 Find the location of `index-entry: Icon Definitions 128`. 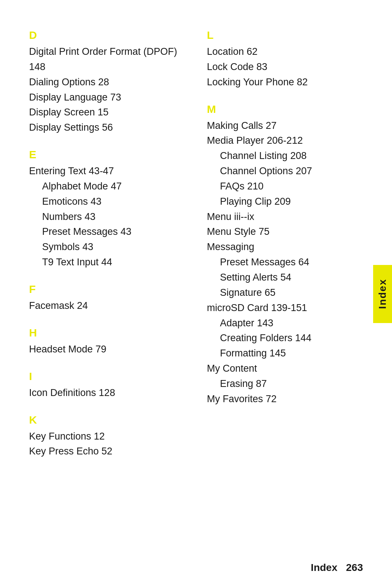

index-entry: Icon Definitions 128 is located at coordinates (111, 393).